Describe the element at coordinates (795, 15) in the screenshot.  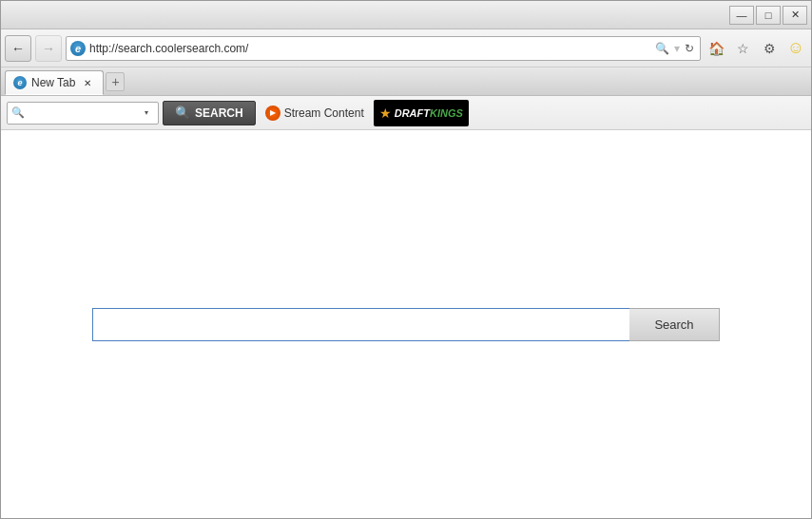
I see `close-button: ✕` at that location.